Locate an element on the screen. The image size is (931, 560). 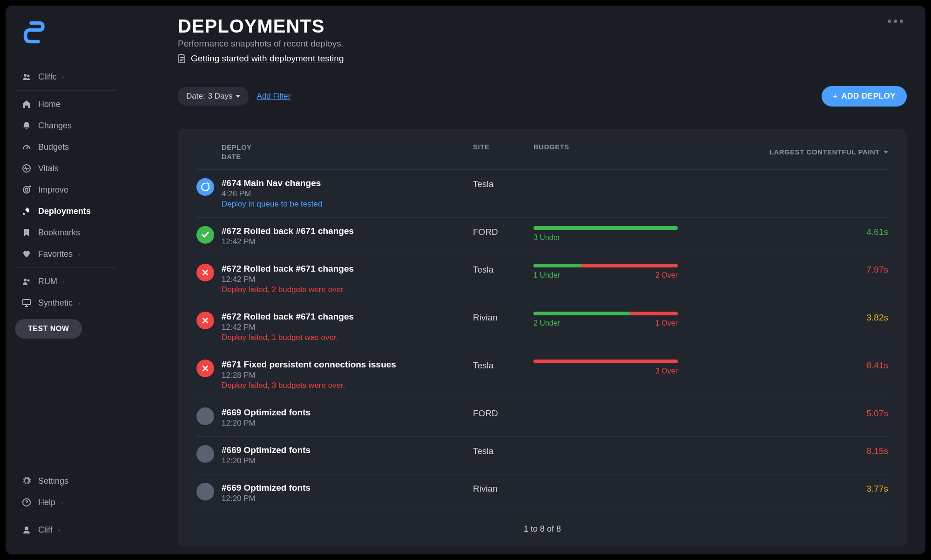
lcp-value: 8.41s is located at coordinates (783, 365).